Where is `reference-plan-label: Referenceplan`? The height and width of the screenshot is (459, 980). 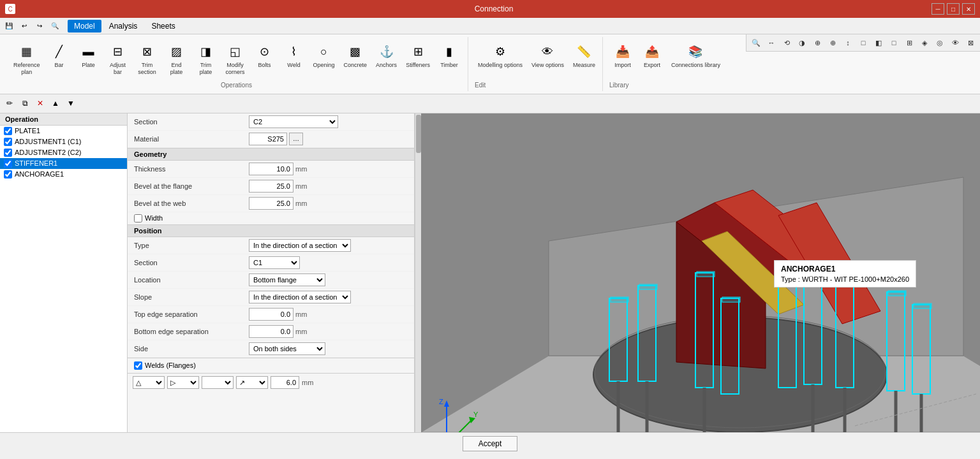 reference-plan-label: Referenceplan is located at coordinates (27, 69).